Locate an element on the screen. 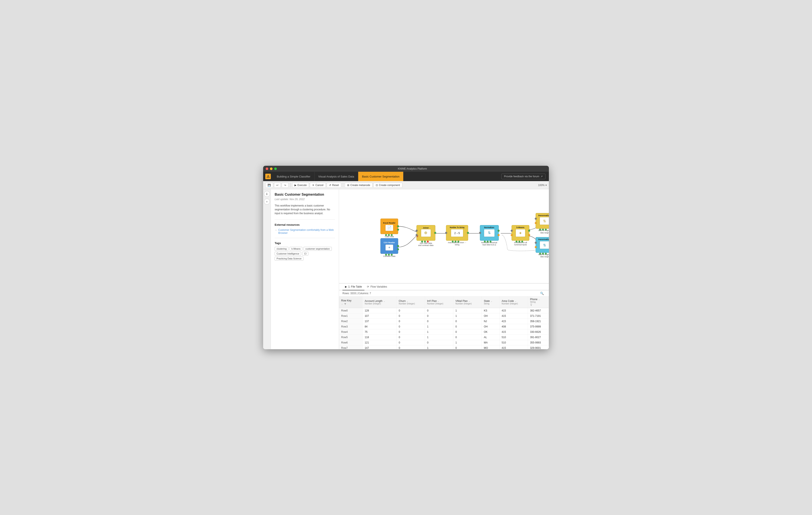 Image resolution: width=812 pixels, height=515 pixels. tag-clustering: clustering is located at coordinates (282, 249).